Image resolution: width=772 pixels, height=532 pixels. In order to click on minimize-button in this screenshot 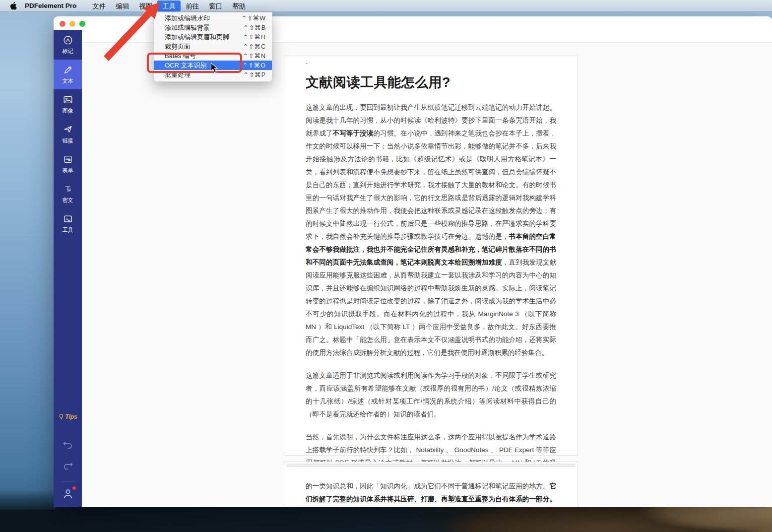, I will do `click(72, 24)`.